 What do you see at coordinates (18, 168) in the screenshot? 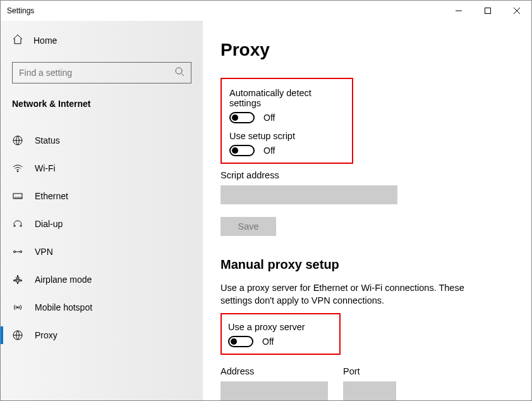
I see `wifi-icon` at bounding box center [18, 168].